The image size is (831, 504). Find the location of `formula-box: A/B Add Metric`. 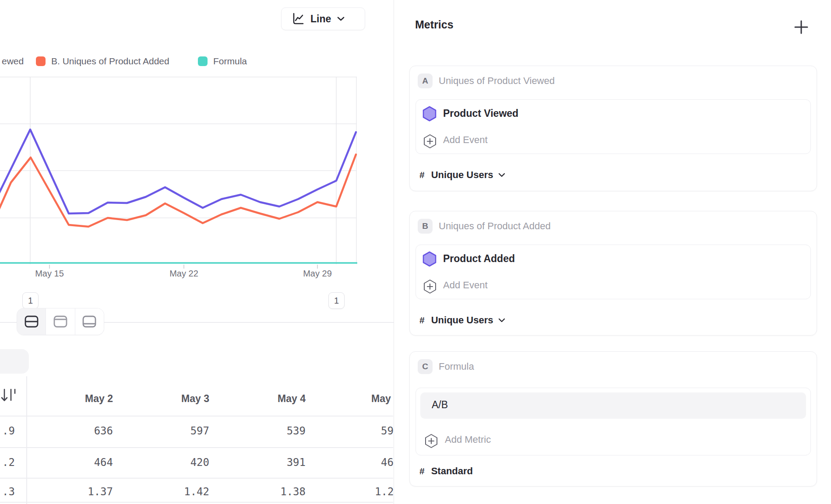

formula-box: A/B Add Metric is located at coordinates (613, 422).